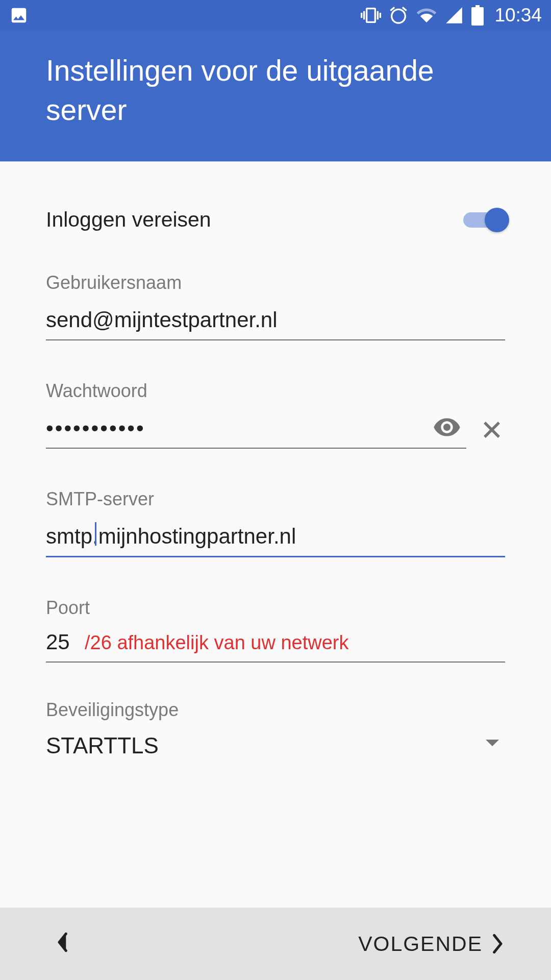  What do you see at coordinates (486, 220) in the screenshot?
I see `require-login-toggle` at bounding box center [486, 220].